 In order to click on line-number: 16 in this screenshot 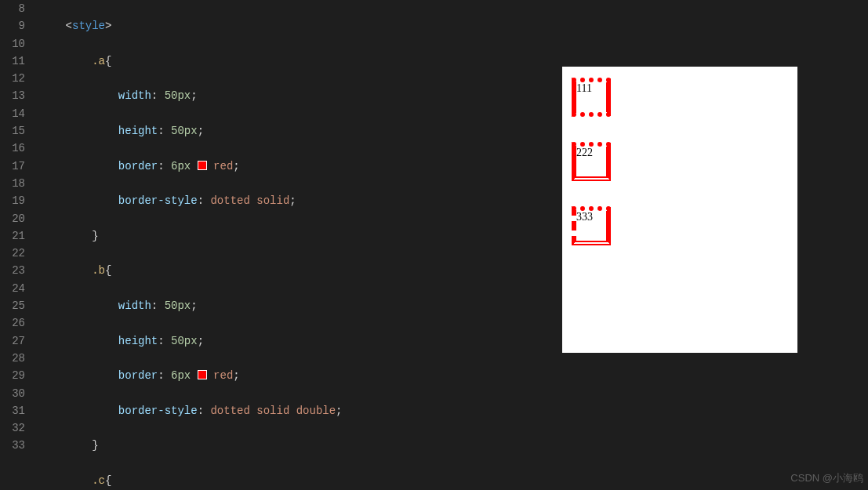, I will do `click(13, 148)`.